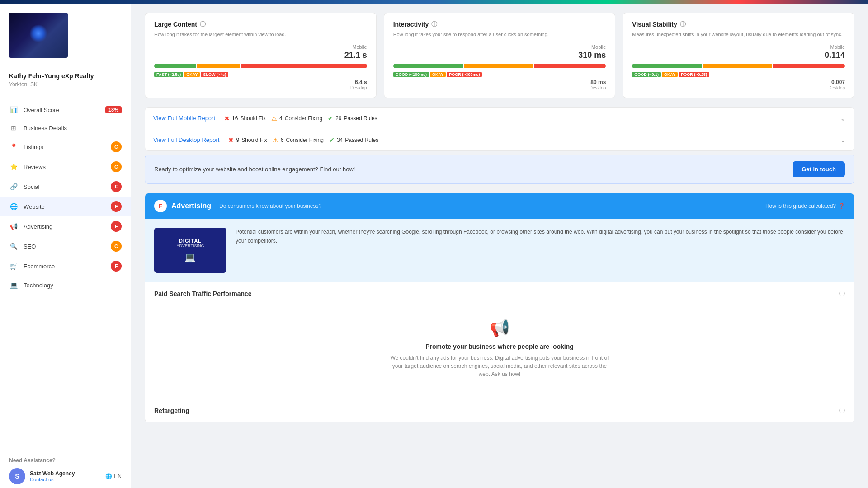 The height and width of the screenshot is (488, 868). What do you see at coordinates (411, 75) in the screenshot?
I see `label-good-int: GOOD (<100ms)` at bounding box center [411, 75].